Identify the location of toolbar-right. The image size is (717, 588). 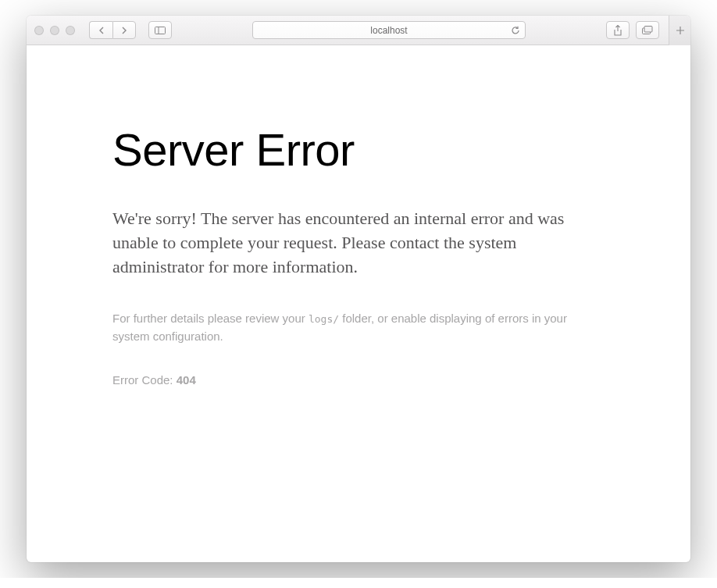
(633, 30).